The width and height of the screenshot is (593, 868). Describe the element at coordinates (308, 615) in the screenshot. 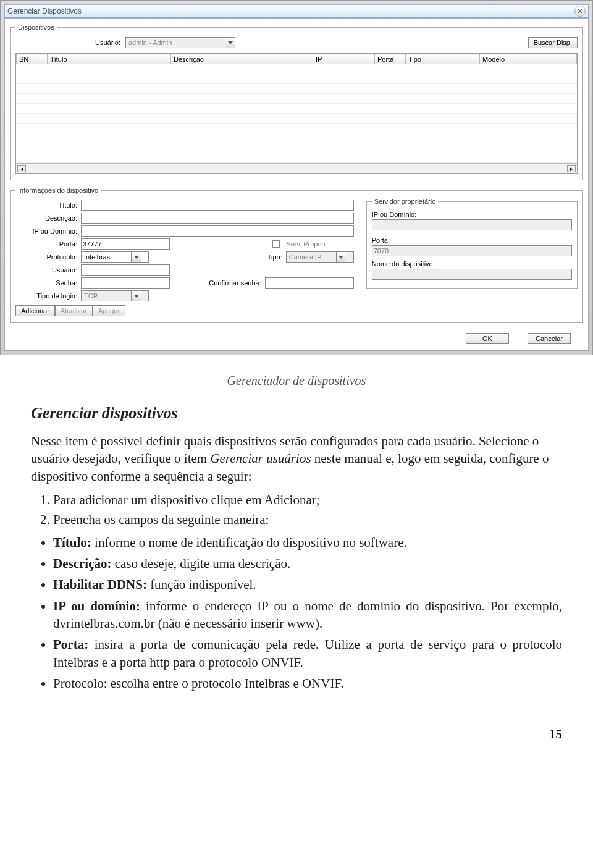

I see `list-item: IP ou domínio: informe o endereço IP ou …` at that location.